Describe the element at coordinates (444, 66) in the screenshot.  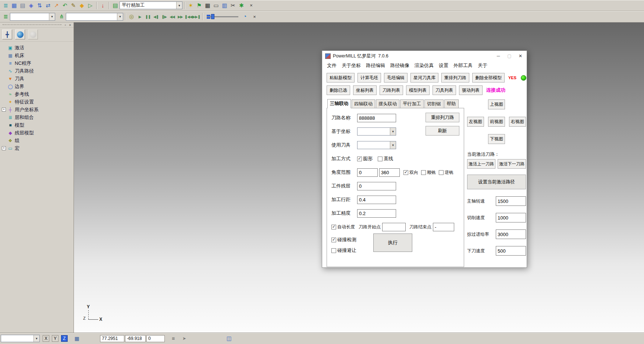
I see `menu-settings: 设置` at that location.